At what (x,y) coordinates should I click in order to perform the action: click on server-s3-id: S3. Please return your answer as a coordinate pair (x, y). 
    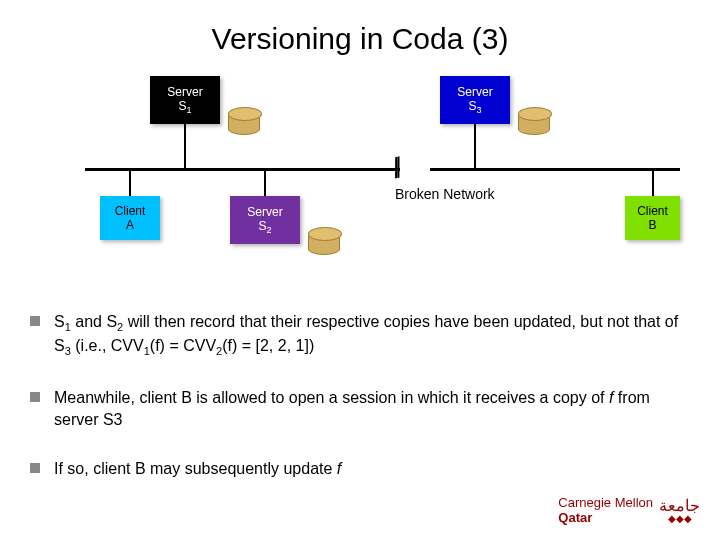
    Looking at the image, I should click on (475, 107).